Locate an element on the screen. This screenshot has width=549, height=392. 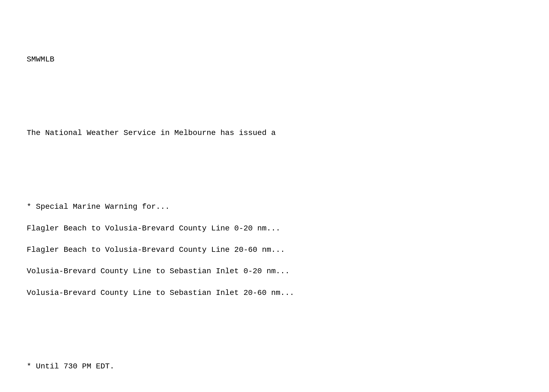
intro-text: The National Weather Service in Melbourn… is located at coordinates (151, 133).